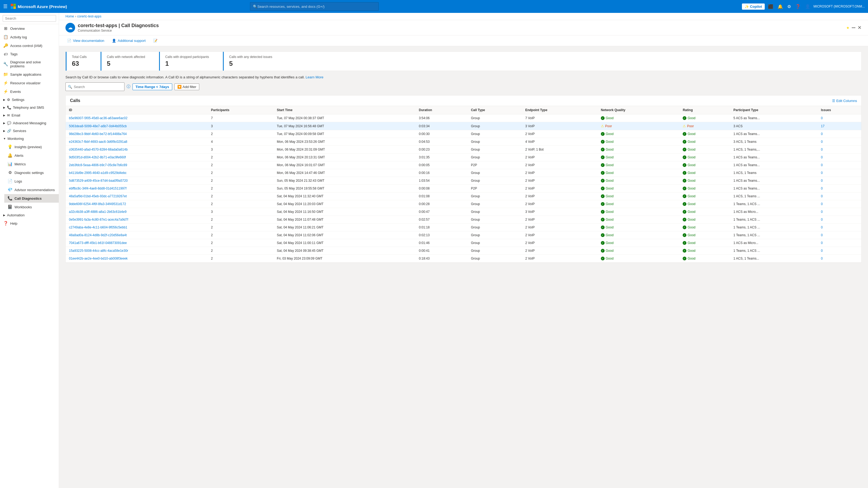 The width and height of the screenshot is (868, 488). Describe the element at coordinates (89, 16) in the screenshot. I see `breadcrumb-resource: corertc-test-apps` at that location.